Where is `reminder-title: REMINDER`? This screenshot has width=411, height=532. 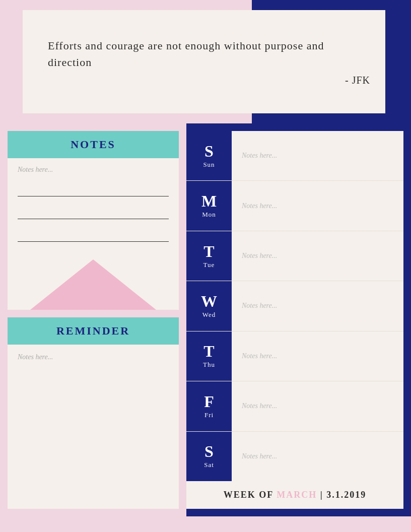 reminder-title: REMINDER is located at coordinates (93, 330).